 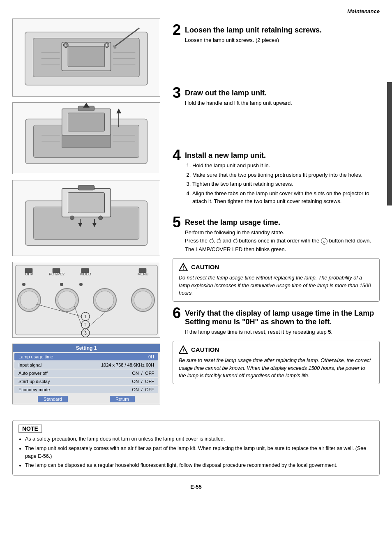 I want to click on caution-2-label: CAUTION, so click(x=205, y=349).